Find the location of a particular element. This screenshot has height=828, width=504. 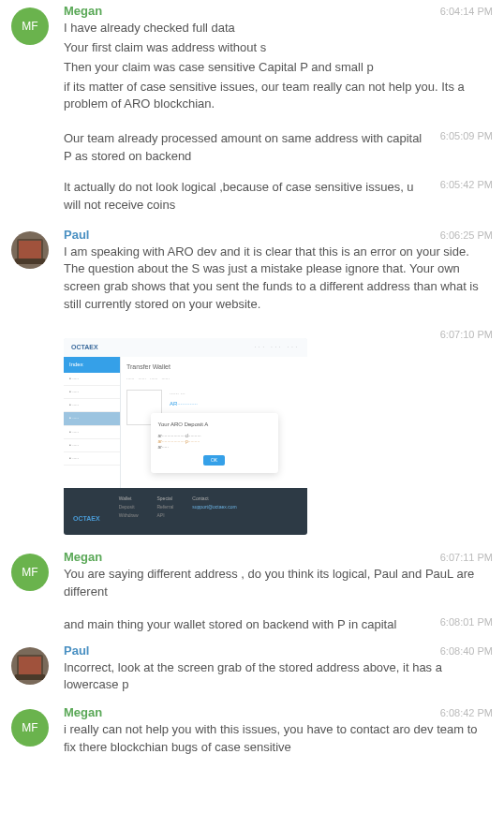

image-attachment: OCTAEX ··· ··· ··· Index • ····· • ·····… is located at coordinates (185, 436).